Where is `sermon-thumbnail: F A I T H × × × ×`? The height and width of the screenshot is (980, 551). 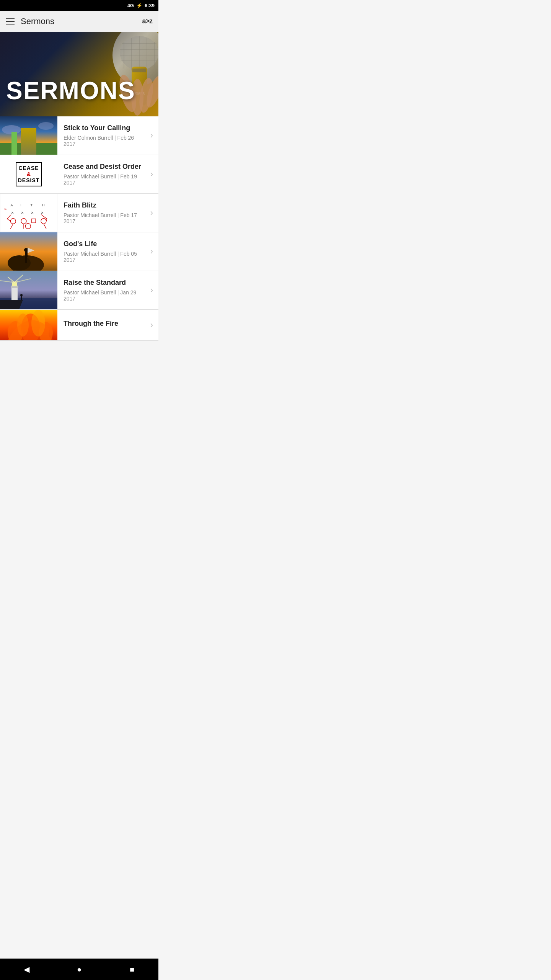 sermon-thumbnail: F A I T H × × × × is located at coordinates (29, 213).